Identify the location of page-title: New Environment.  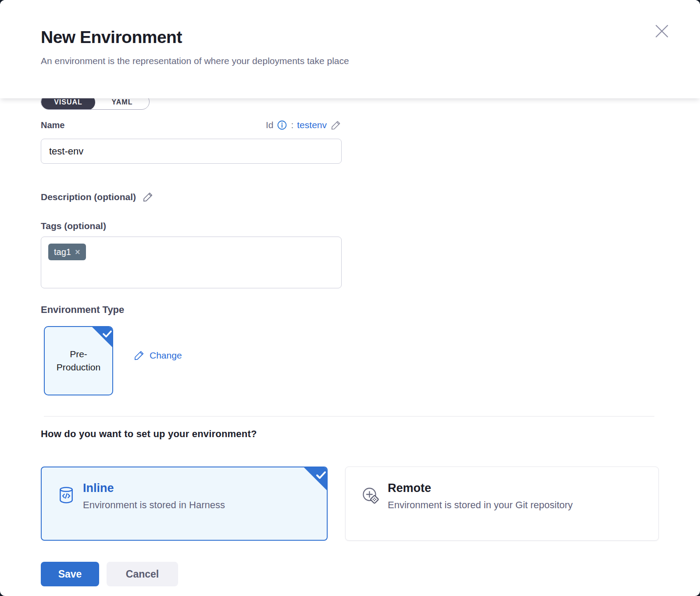
(350, 37).